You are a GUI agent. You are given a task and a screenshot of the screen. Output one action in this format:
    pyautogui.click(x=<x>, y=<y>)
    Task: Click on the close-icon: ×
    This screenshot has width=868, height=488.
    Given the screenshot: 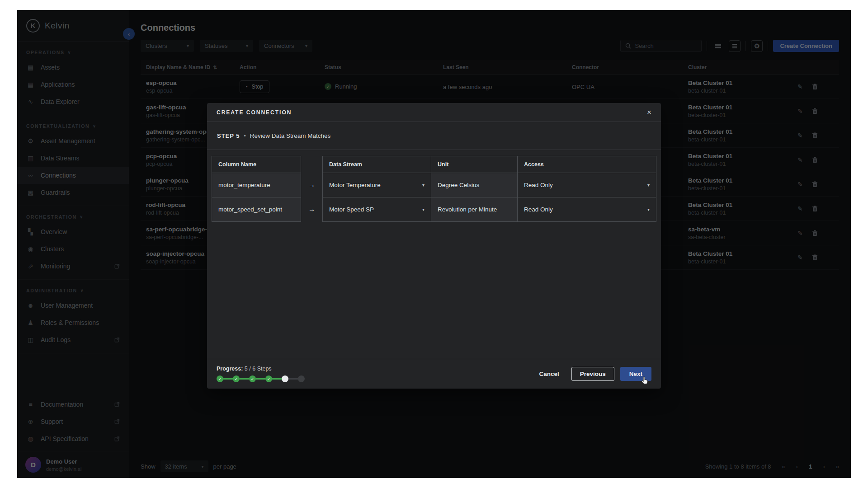 What is the action you would take?
    pyautogui.click(x=649, y=112)
    